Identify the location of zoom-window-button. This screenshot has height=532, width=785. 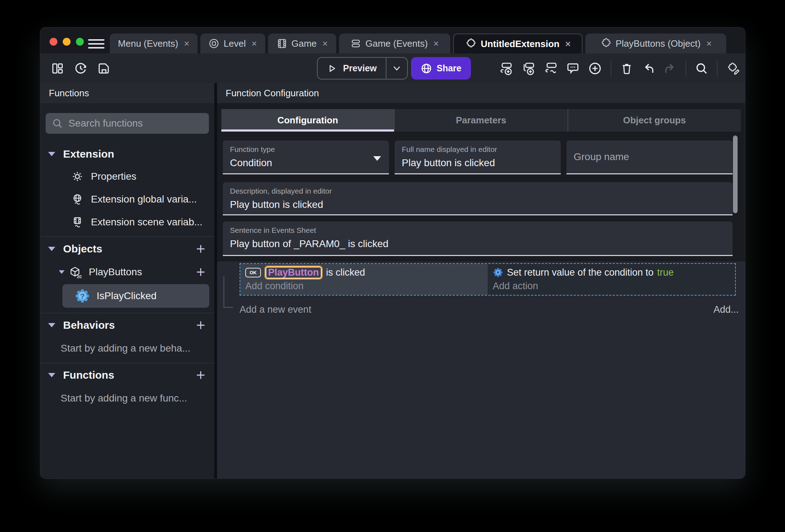
(80, 42).